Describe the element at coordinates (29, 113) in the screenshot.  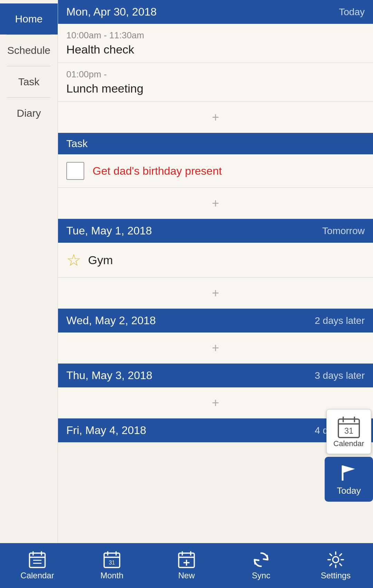
I see `sidebar-item-label: Diary` at that location.